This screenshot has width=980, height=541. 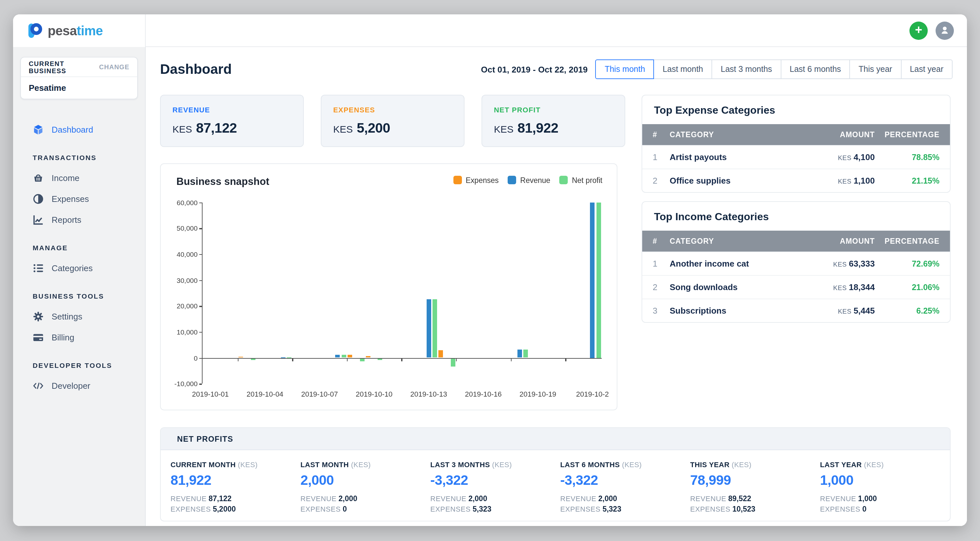 I want to click on sidebar-item-dashboard: Dashboard, so click(x=79, y=129).